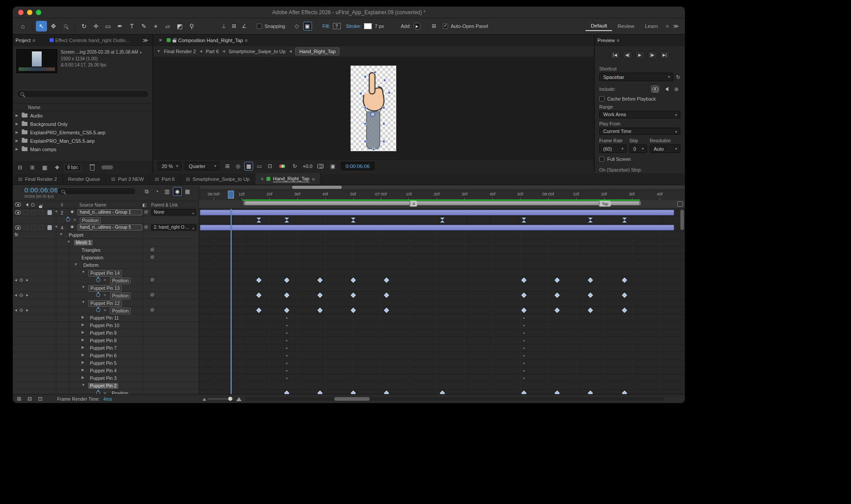  Describe the element at coordinates (259, 166) in the screenshot. I see `region-of-interest-icon: ▭` at that location.